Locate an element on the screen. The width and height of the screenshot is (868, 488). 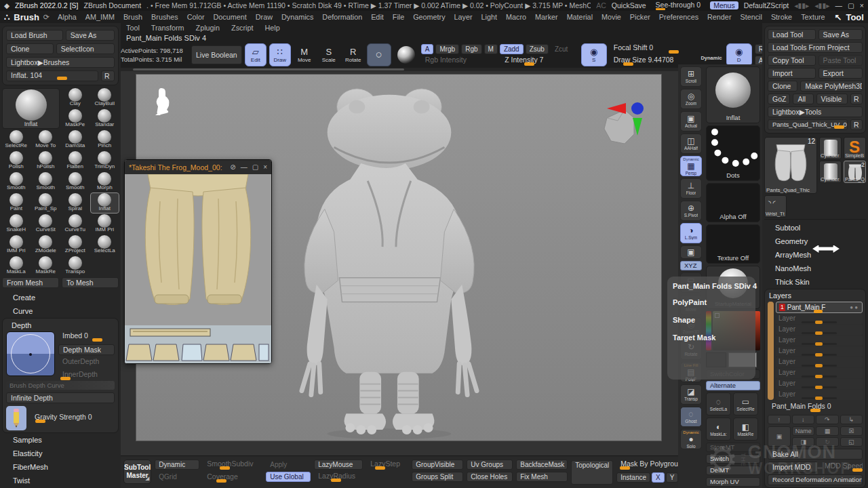
menus-toggle: Menus is located at coordinates (724, 5).